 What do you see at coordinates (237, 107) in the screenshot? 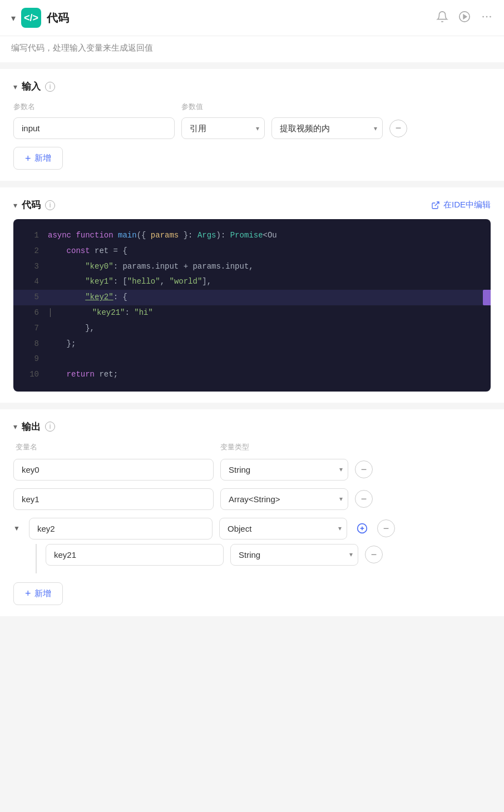
I see `param-value-label: 参数值` at bounding box center [237, 107].